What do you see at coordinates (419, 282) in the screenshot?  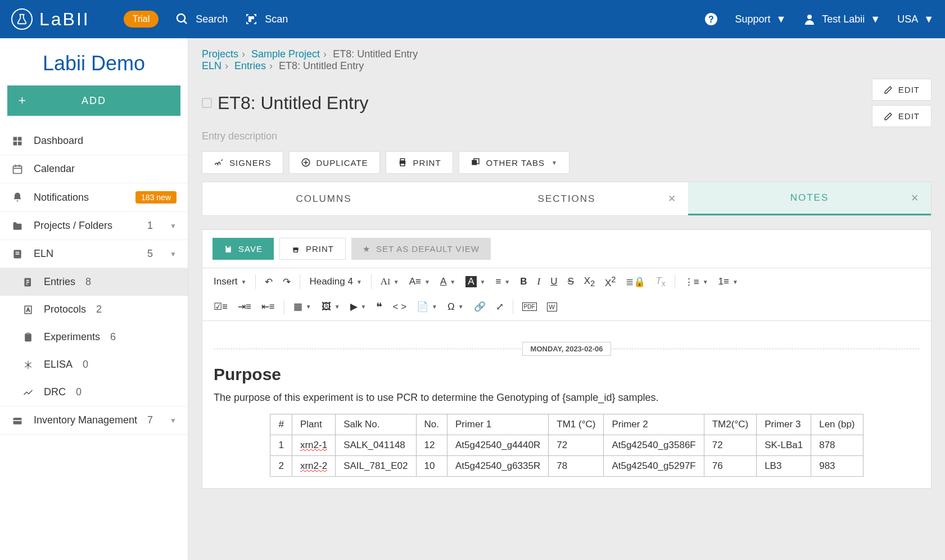 I see `font-family-dropdown: A≡▼` at bounding box center [419, 282].